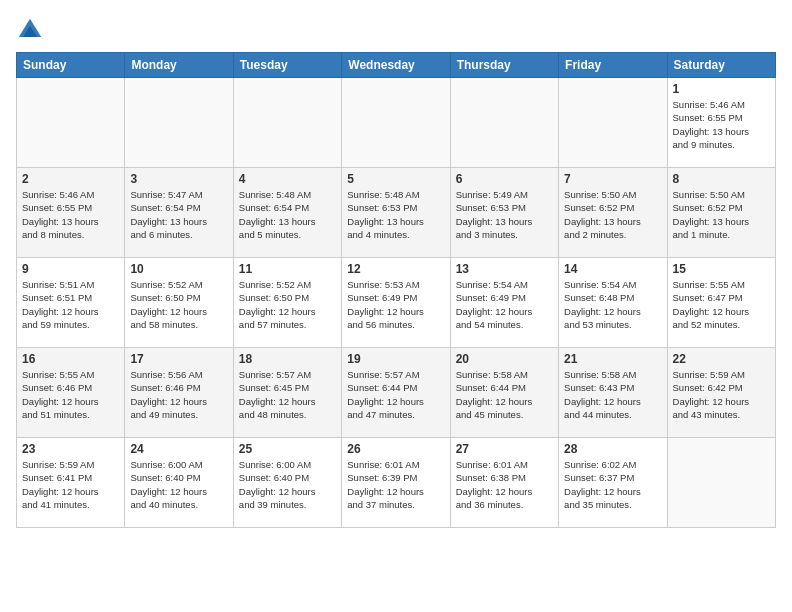 Image resolution: width=792 pixels, height=612 pixels. I want to click on day-info: Sunrise: 5:48 AM Sunset: 6:54 PM Dayligh…, so click(288, 214).